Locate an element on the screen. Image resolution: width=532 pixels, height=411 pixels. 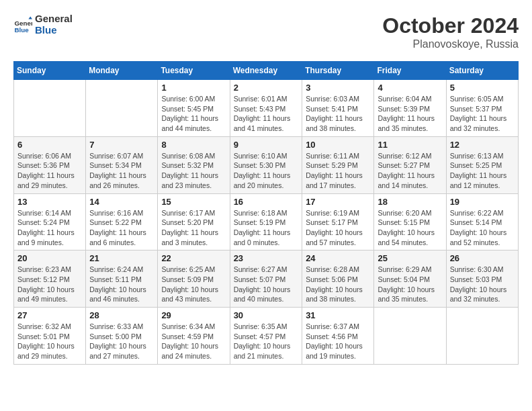
day-number: 20 is located at coordinates (50, 258).